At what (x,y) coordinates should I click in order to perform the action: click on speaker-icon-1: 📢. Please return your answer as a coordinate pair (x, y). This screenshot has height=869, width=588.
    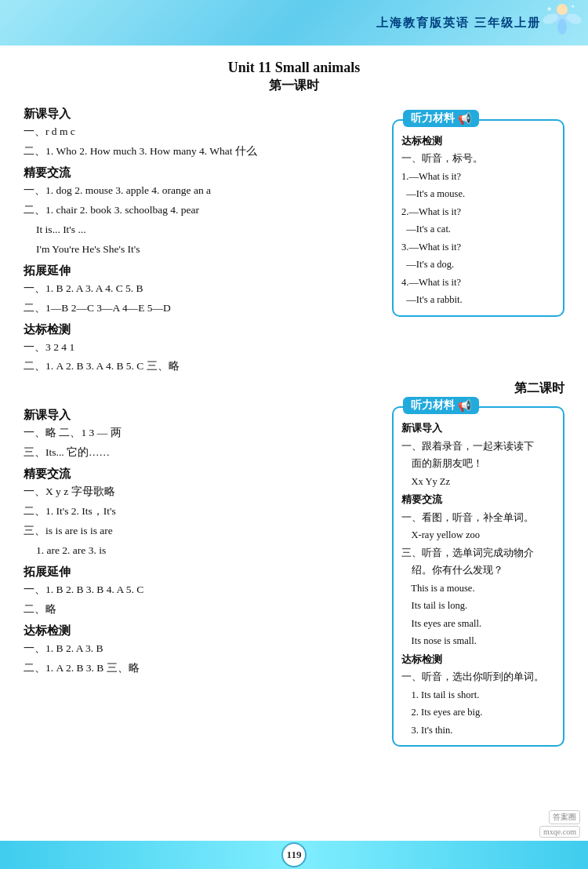
    Looking at the image, I should click on (464, 119).